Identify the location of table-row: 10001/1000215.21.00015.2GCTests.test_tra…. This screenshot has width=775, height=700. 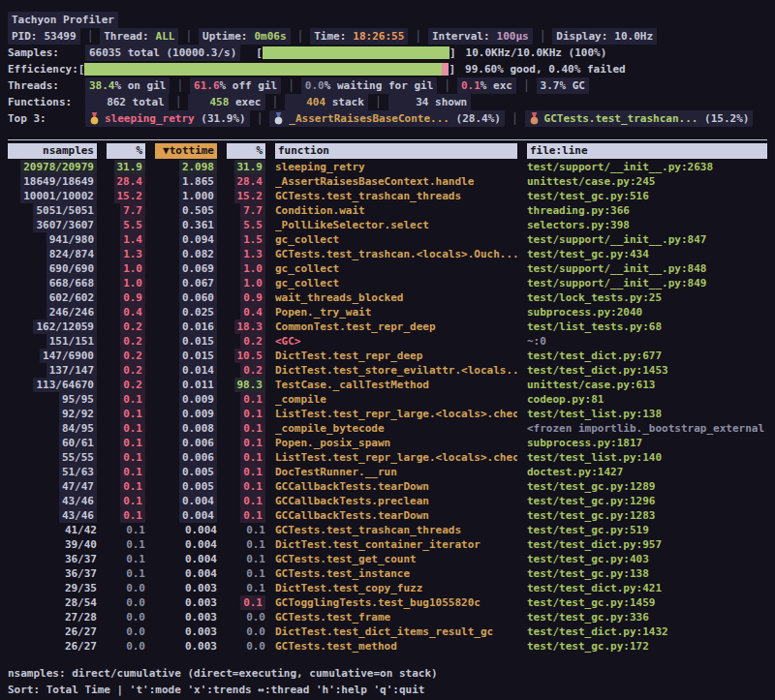
(388, 196).